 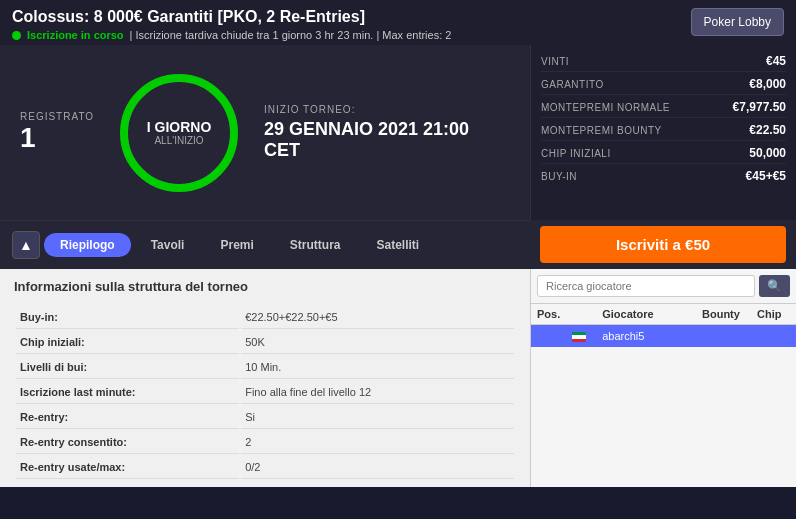 What do you see at coordinates (664, 154) in the screenshot?
I see `info-row: CHIP INIZIALI50,000` at bounding box center [664, 154].